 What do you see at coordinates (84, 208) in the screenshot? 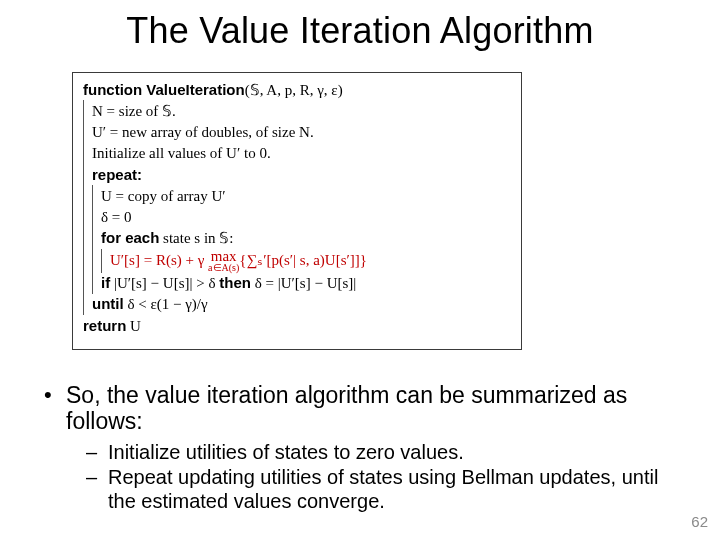
I see `body-bar` at bounding box center [84, 208].